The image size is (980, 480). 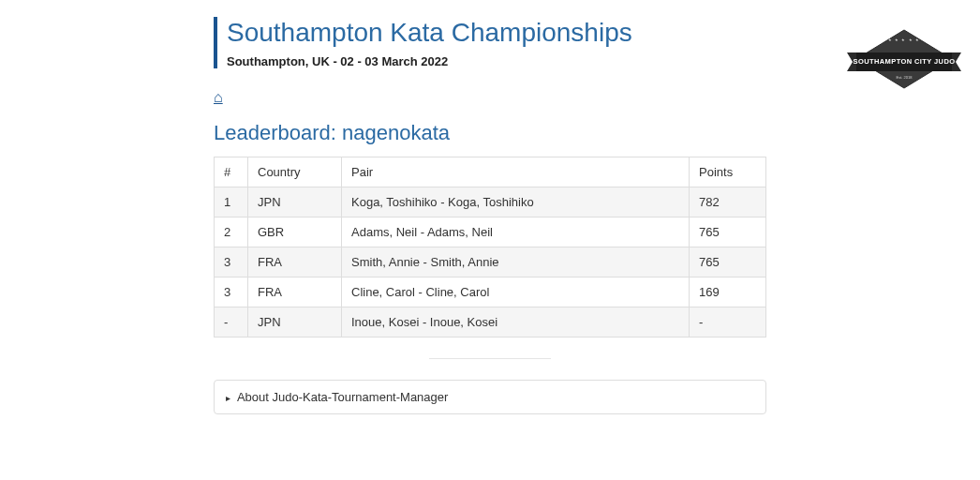 I want to click on cell-pair: Cline, Carol - Cline, Carol, so click(x=515, y=292).